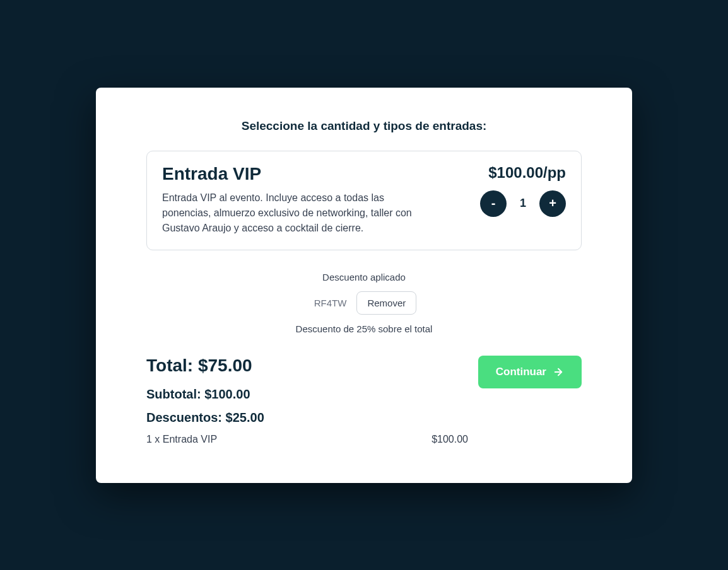  What do you see at coordinates (503, 200) in the screenshot?
I see `ticket-pricing: $100.00/pp - 1 +` at bounding box center [503, 200].